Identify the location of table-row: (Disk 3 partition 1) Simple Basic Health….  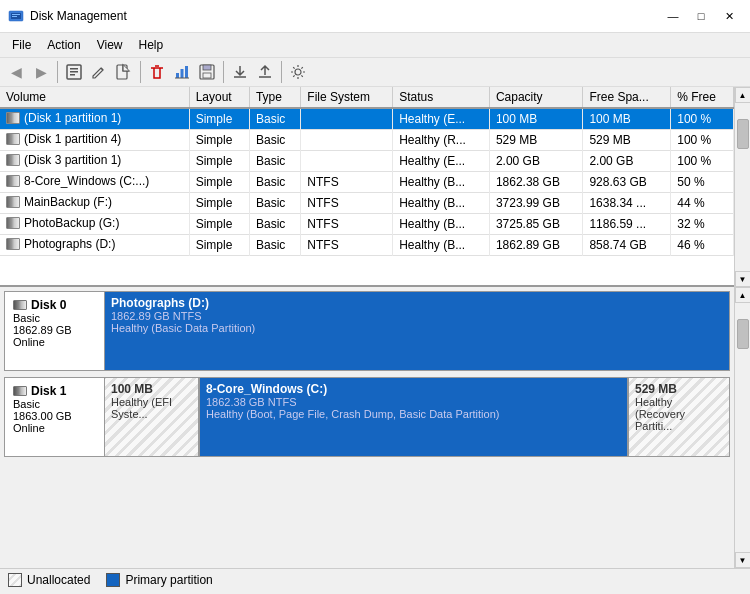
(367, 162).